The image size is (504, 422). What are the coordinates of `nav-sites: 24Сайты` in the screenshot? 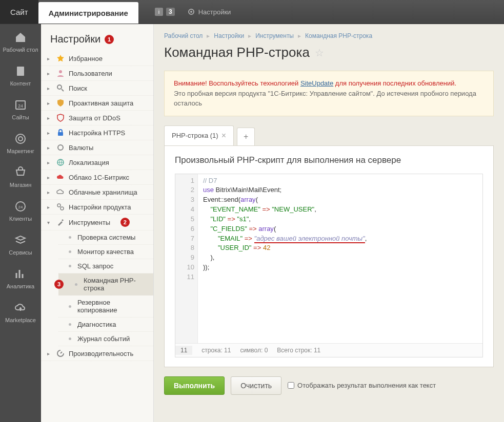 It's located at (21, 109).